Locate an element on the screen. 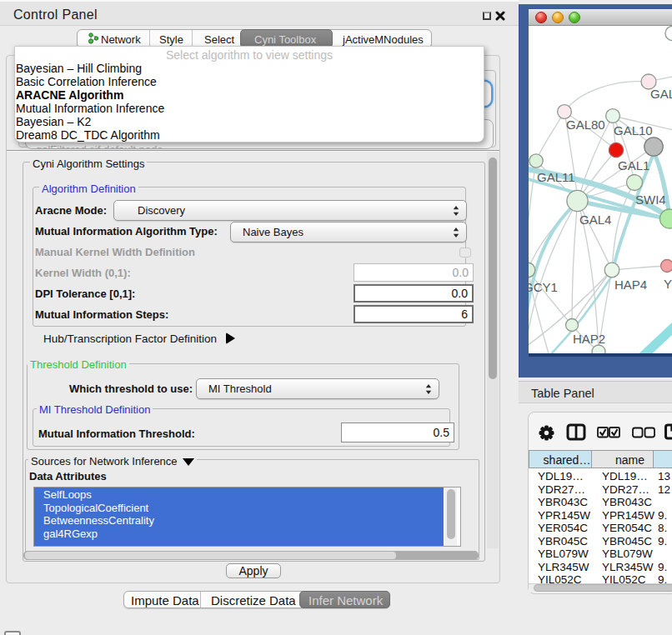 The image size is (672, 635). svg-text: HAP2 is located at coordinates (589, 338).